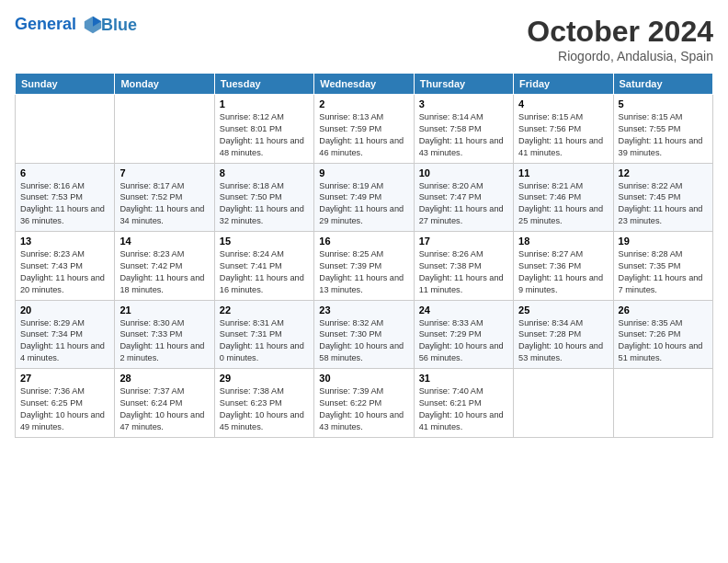 Image resolution: width=728 pixels, height=563 pixels. What do you see at coordinates (663, 335) in the screenshot?
I see `table-row: 26 Sunrise: 8:35 AMSunset: 7:26 PMDaylig…` at bounding box center [663, 335].